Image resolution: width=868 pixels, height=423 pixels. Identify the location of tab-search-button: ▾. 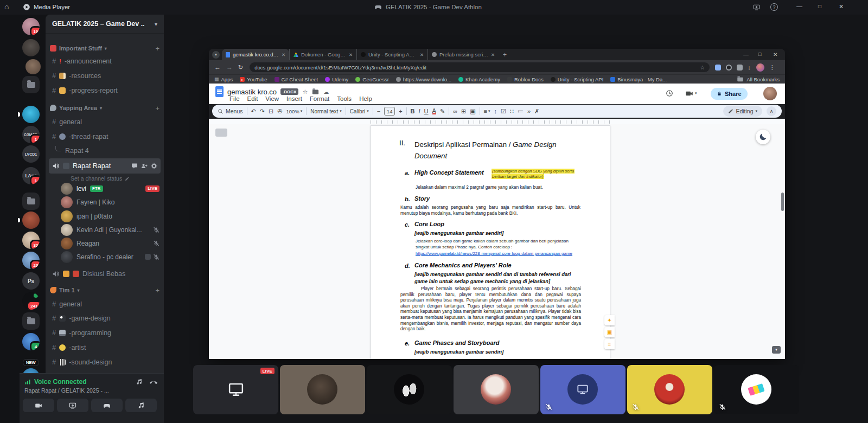
(216, 55).